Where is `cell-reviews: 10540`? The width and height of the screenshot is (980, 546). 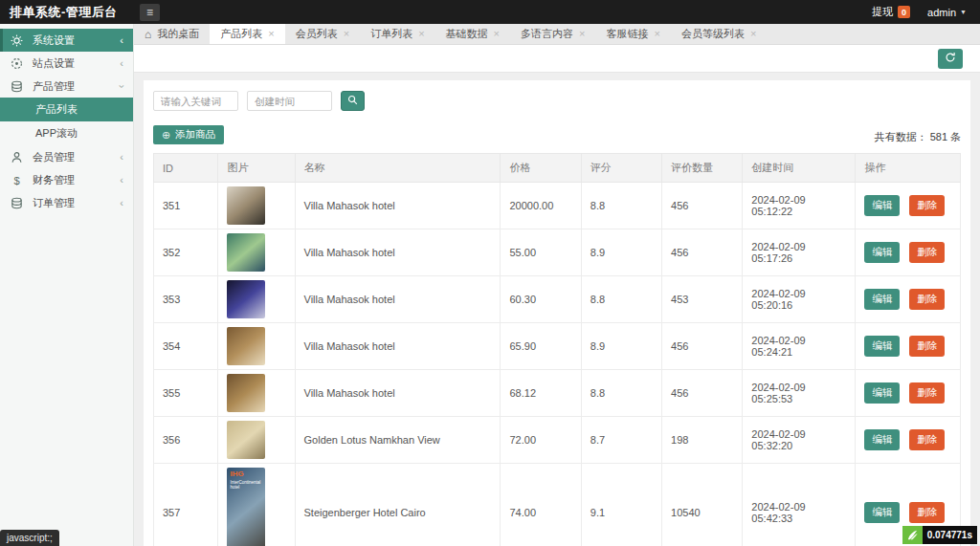
cell-reviews: 10540 is located at coordinates (702, 505).